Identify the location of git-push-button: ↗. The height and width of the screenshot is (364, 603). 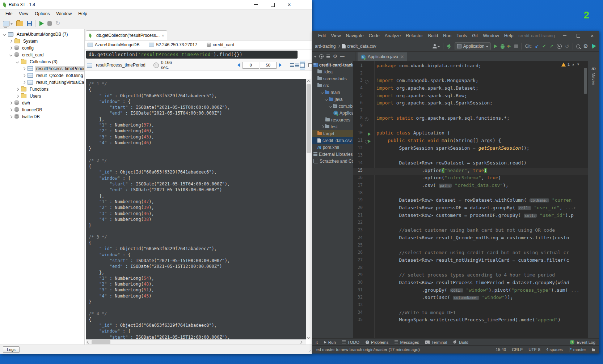
(552, 46).